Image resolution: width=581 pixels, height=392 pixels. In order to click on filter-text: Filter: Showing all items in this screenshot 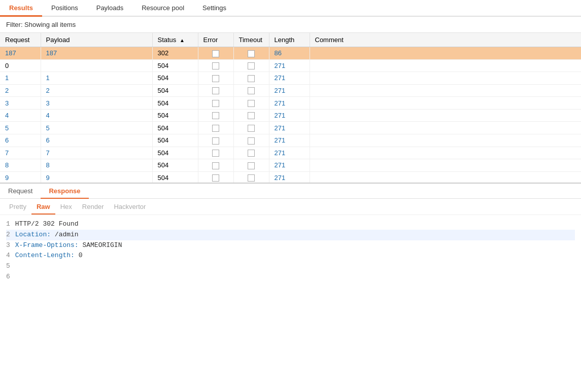, I will do `click(41, 24)`.